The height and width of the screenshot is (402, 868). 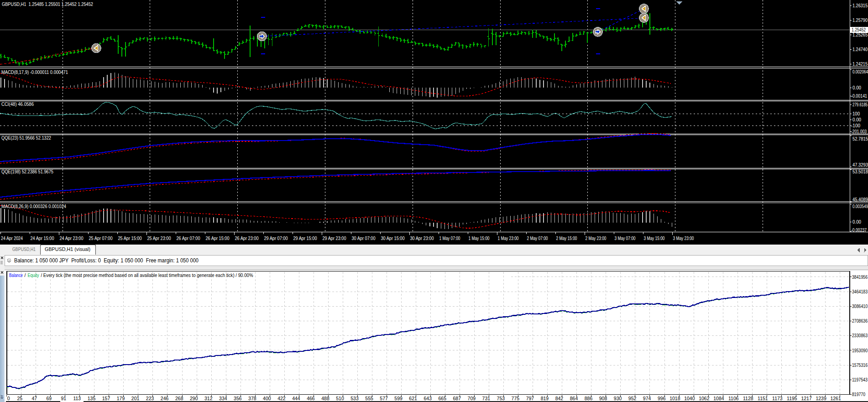 What do you see at coordinates (860, 5) in the screenshot?
I see `svg-text: 1.26315` at bounding box center [860, 5].